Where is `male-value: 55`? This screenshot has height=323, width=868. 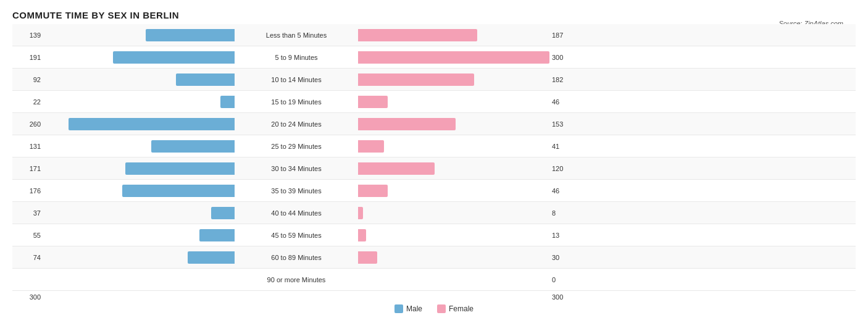
male-value: 55 is located at coordinates (28, 235).